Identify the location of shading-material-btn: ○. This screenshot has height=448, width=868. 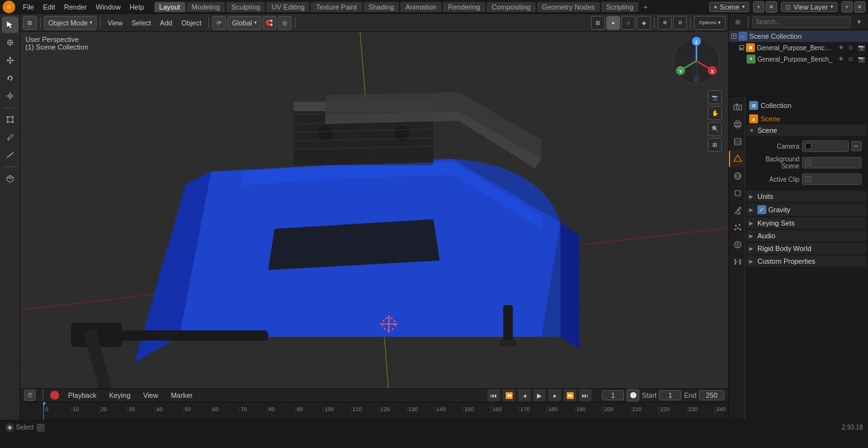
(628, 23).